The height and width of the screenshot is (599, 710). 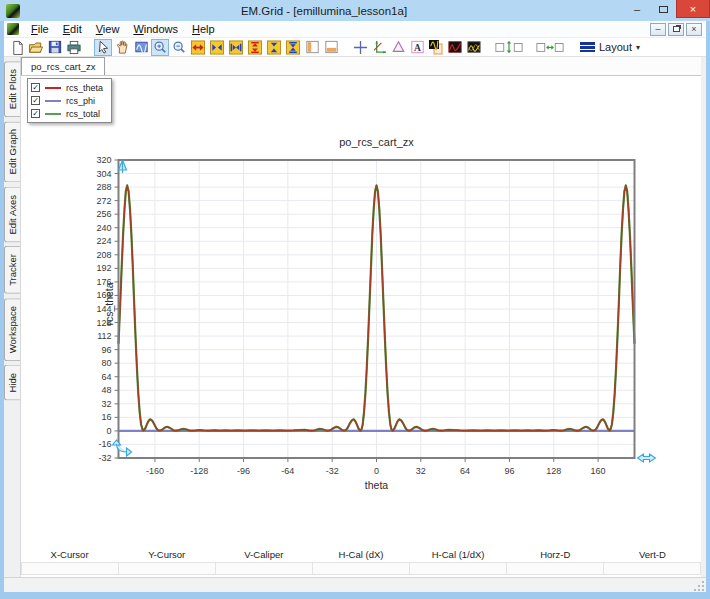 What do you see at coordinates (694, 30) in the screenshot?
I see `mdi-close-button: ×` at bounding box center [694, 30].